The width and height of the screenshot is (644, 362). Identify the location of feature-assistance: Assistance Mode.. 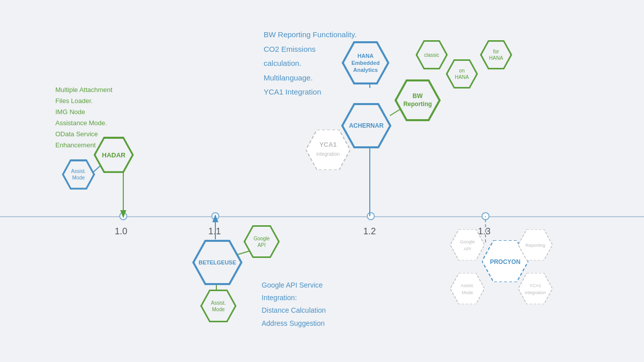
(84, 123).